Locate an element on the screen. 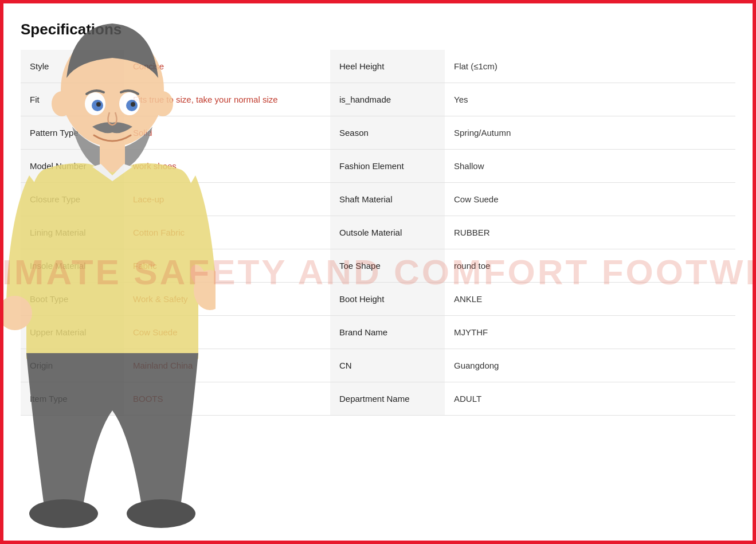 This screenshot has width=756, height=544. spec-label-right: Heel Height is located at coordinates (387, 66).